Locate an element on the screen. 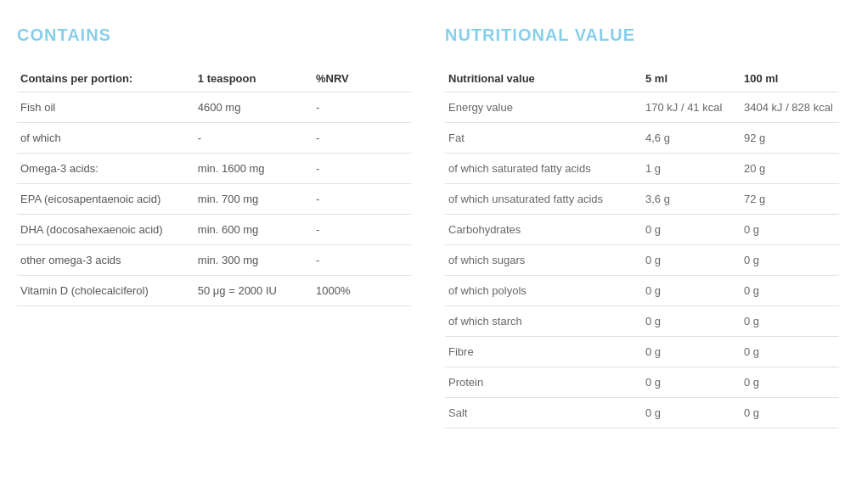 The width and height of the screenshot is (856, 504). table-row: of which - - is located at coordinates (214, 138).